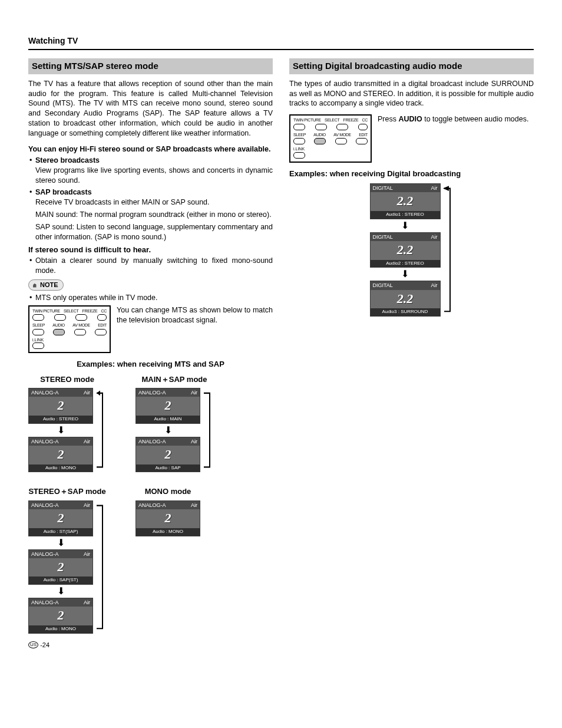 This screenshot has height=728, width=562. What do you see at coordinates (410, 119) in the screenshot?
I see `press-audio-bold: AUDIO` at bounding box center [410, 119].